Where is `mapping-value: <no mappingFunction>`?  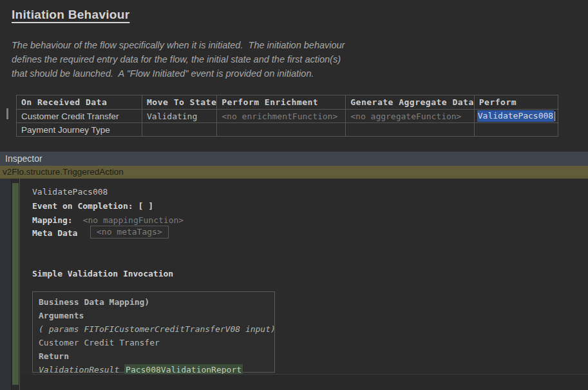
mapping-value: <no mappingFunction> is located at coordinates (134, 220).